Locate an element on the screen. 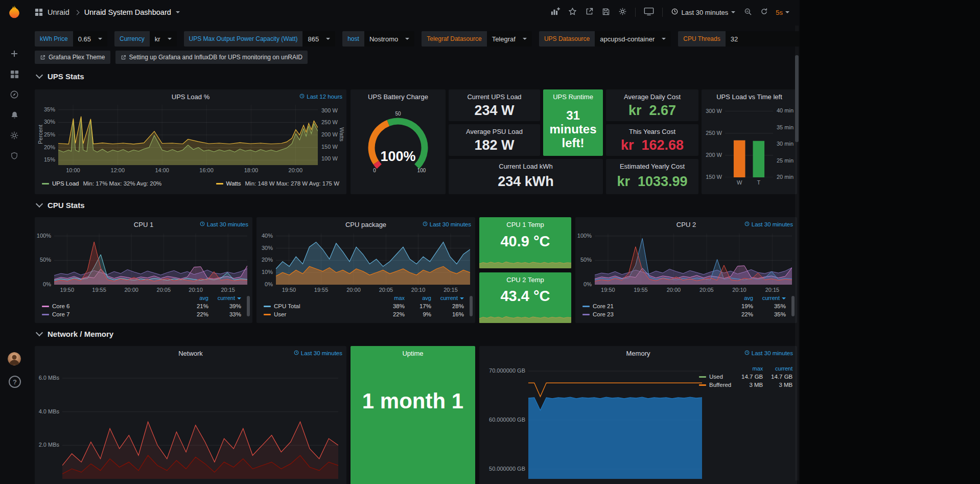 The image size is (980, 484). variable-value-dropdown: apcupsd-container is located at coordinates (633, 39).